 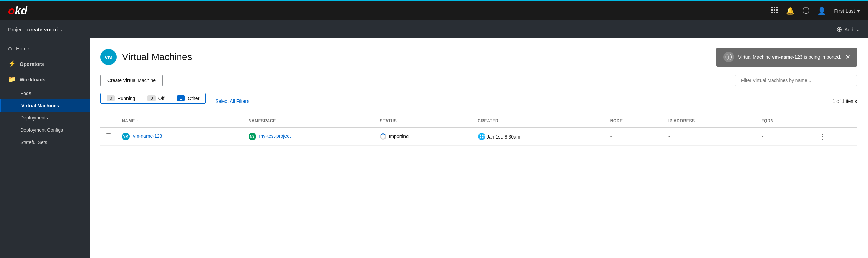 I want to click on bolt-icon: ⚡, so click(x=12, y=64).